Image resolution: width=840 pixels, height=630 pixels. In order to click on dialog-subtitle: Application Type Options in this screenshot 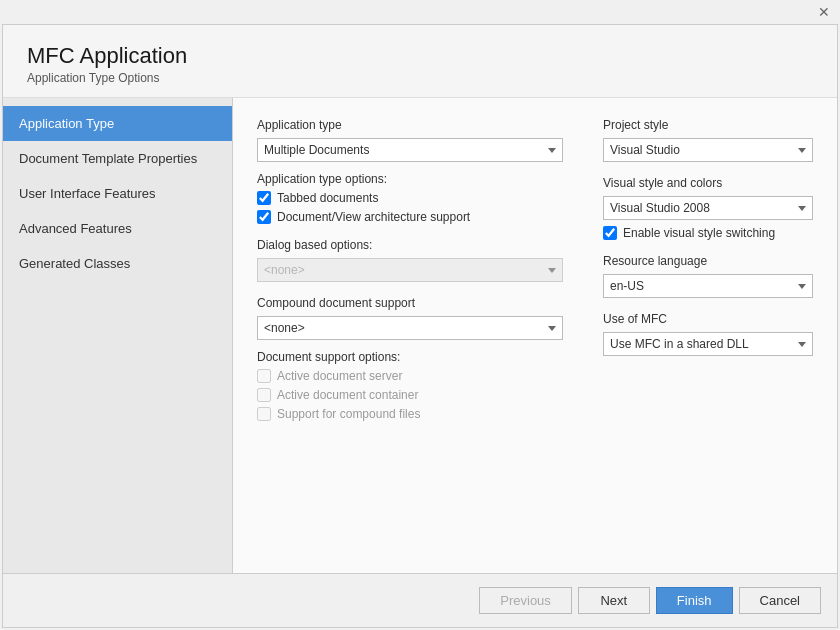, I will do `click(420, 78)`.